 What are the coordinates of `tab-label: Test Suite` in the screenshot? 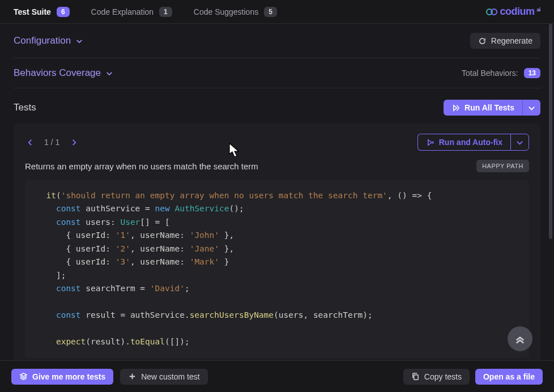 It's located at (32, 12).